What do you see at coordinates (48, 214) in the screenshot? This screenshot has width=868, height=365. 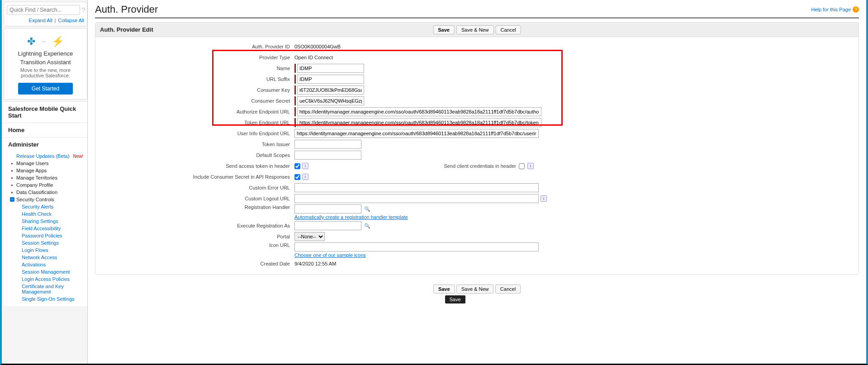 I see `tree-health-check: Health Check` at bounding box center [48, 214].